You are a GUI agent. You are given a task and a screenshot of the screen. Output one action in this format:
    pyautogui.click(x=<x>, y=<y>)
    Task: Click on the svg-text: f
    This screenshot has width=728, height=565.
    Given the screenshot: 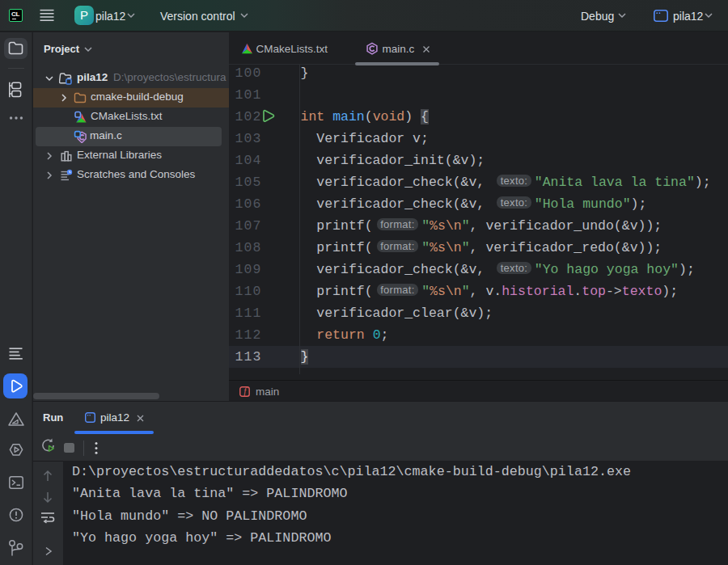 What is the action you would take?
    pyautogui.click(x=246, y=391)
    